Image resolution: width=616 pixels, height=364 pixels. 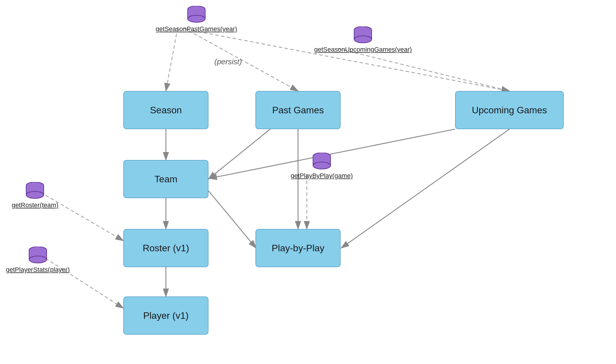 What do you see at coordinates (322, 161) in the screenshot?
I see `db-icon-svg5` at bounding box center [322, 161].